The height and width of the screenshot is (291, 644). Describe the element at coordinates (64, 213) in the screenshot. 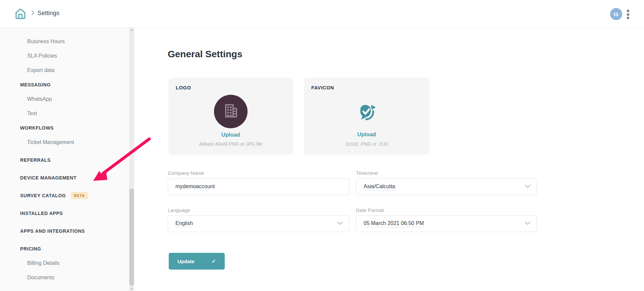

I see `sidebar-item-installed-apps: INSTALLED APPS` at that location.